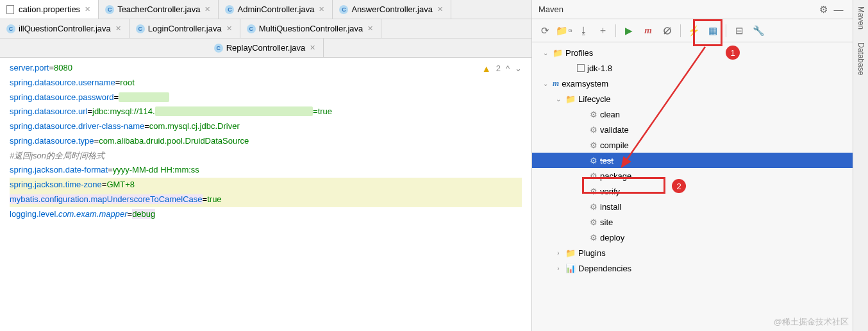  Describe the element at coordinates (265, 112) in the screenshot. I see `code-line: spring.datasource.url=jdbc:mysql://114.x…` at that location.